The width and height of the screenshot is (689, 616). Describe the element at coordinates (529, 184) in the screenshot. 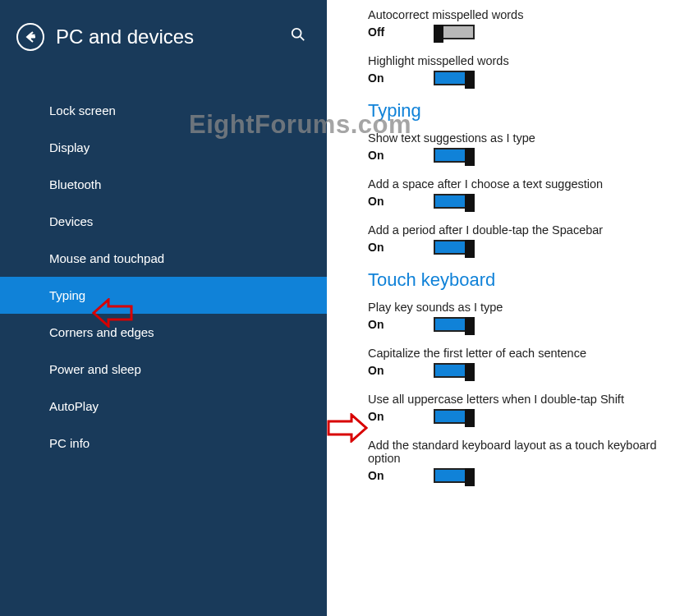

I see `setting-label: Add a space after I choose a text sugges…` at that location.